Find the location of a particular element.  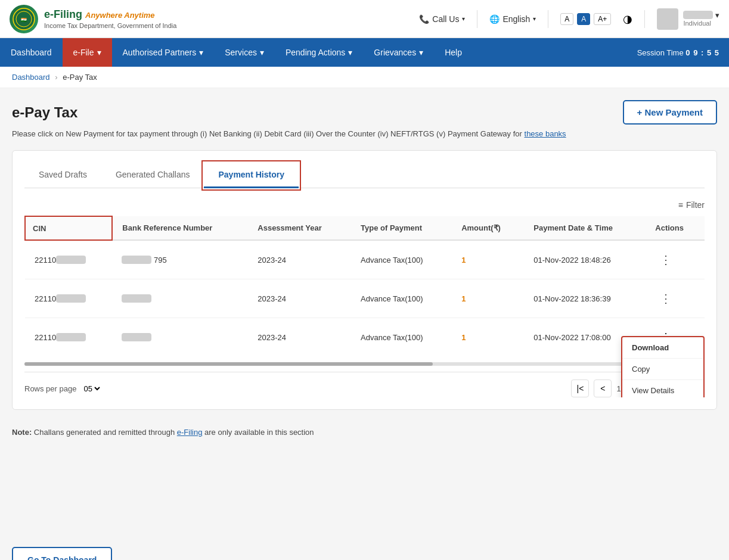

breadcrumb: Dashboard › e-Pay Tax is located at coordinates (365, 77).